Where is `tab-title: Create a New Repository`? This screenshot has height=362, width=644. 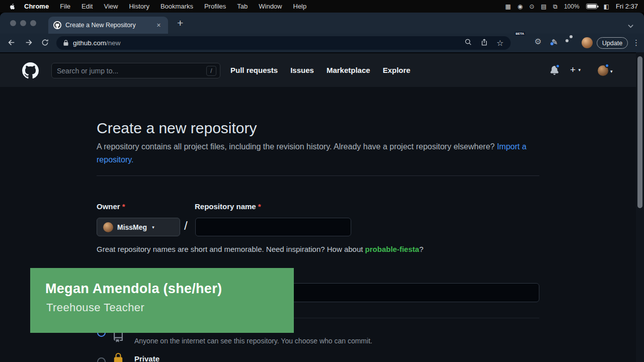 tab-title: Create a New Repository is located at coordinates (101, 25).